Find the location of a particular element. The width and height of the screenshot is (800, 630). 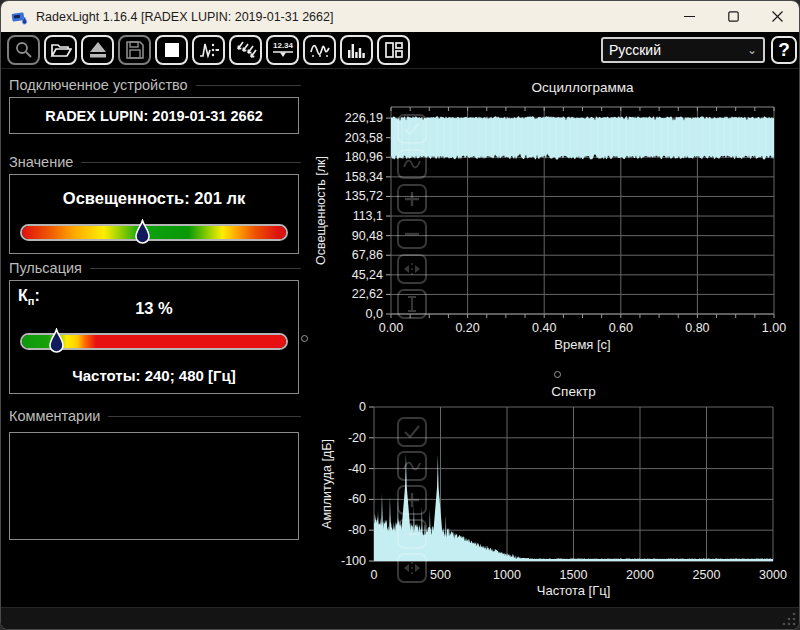

svg-text: Амплитуда [дБ] is located at coordinates (327, 484).